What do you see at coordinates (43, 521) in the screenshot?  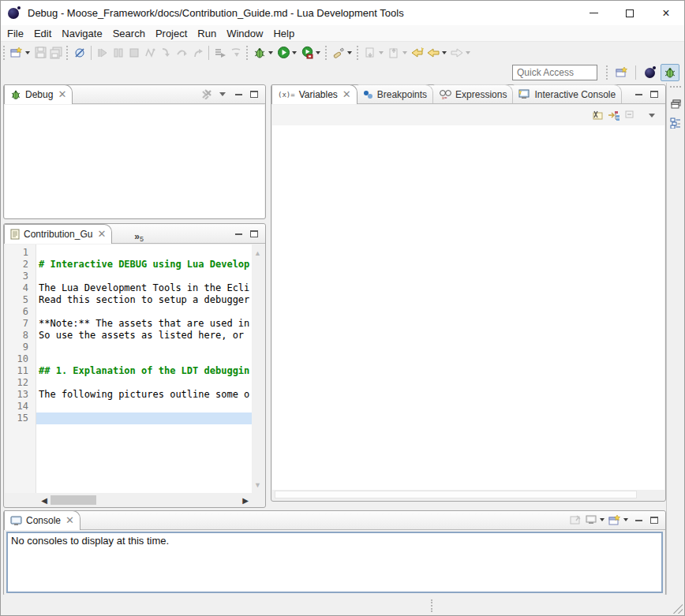 I see `tab-label: Console` at bounding box center [43, 521].